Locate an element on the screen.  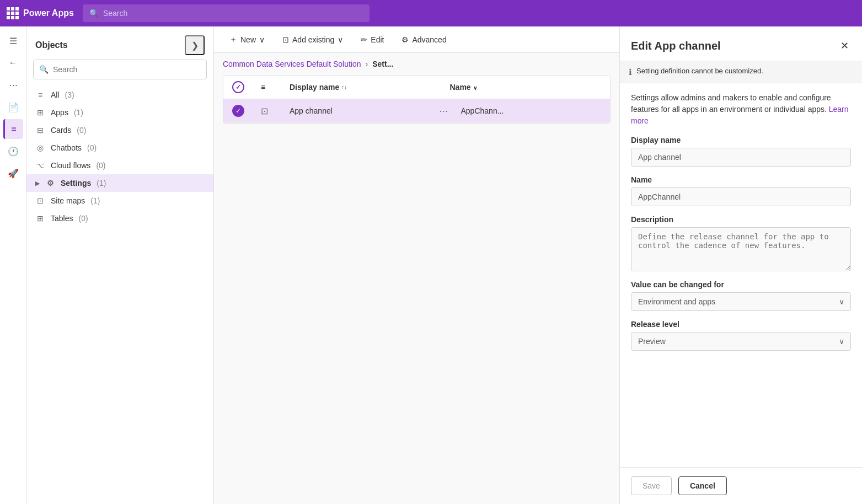
tables-icon: ⊞ is located at coordinates (40, 218).